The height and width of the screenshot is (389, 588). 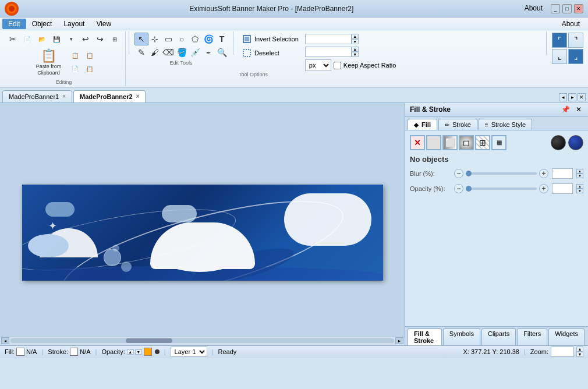 I want to click on blur-slider-track, so click(x=501, y=174).